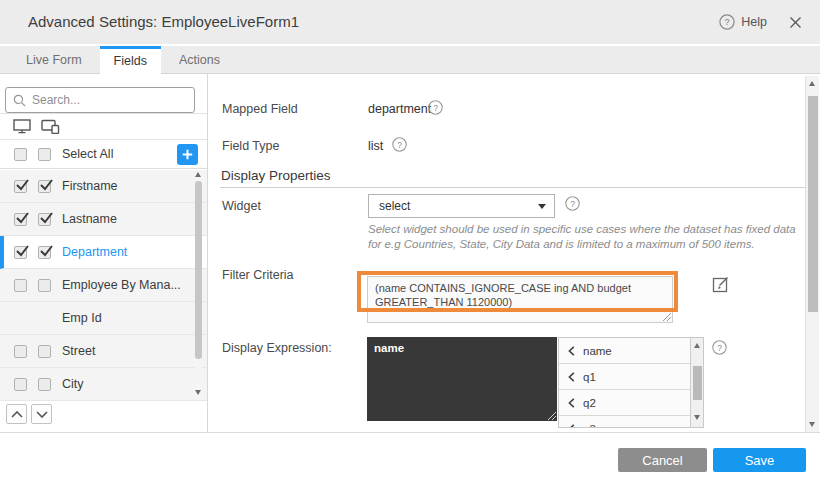 This screenshot has height=488, width=820. Describe the element at coordinates (572, 204) in the screenshot. I see `widget-help-icon: ?` at that location.